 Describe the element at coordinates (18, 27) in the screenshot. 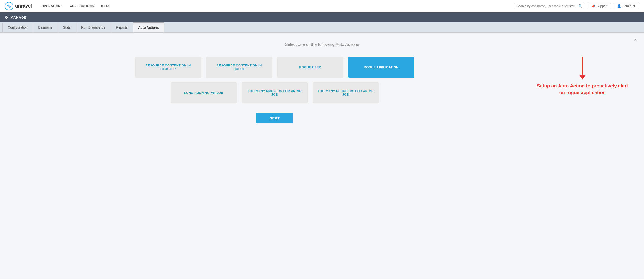

I see `tab-configuration: Configuration` at that location.